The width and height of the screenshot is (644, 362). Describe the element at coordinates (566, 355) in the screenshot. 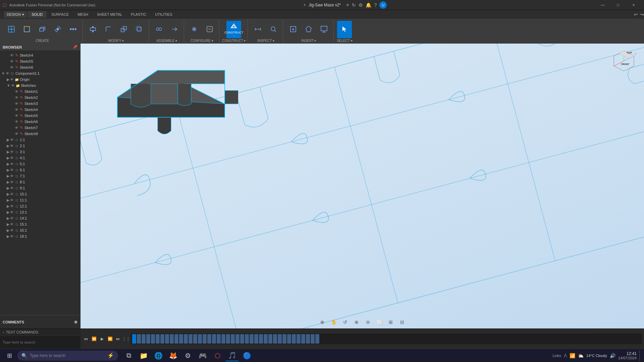

I see `taskbar-expand-icon: ⋀` at that location.